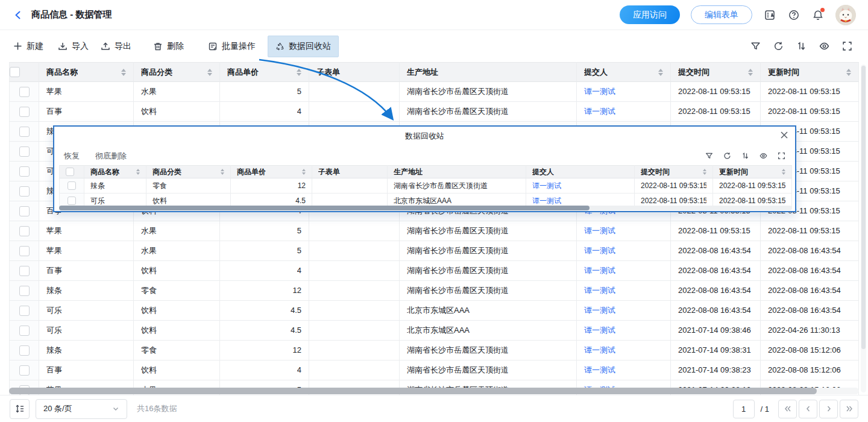 This screenshot has height=422, width=868. Describe the element at coordinates (744, 409) in the screenshot. I see `page-number-input` at that location.